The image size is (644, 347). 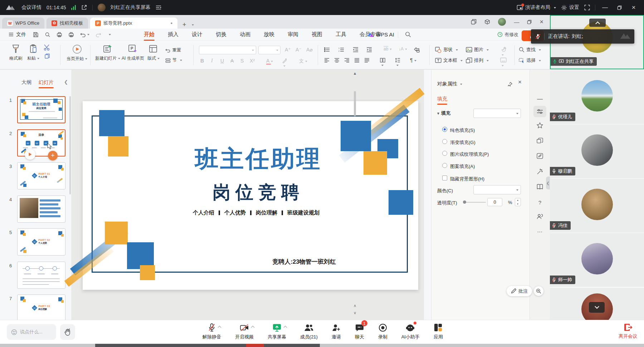 I want to click on record-button: 录制, so click(x=383, y=332).